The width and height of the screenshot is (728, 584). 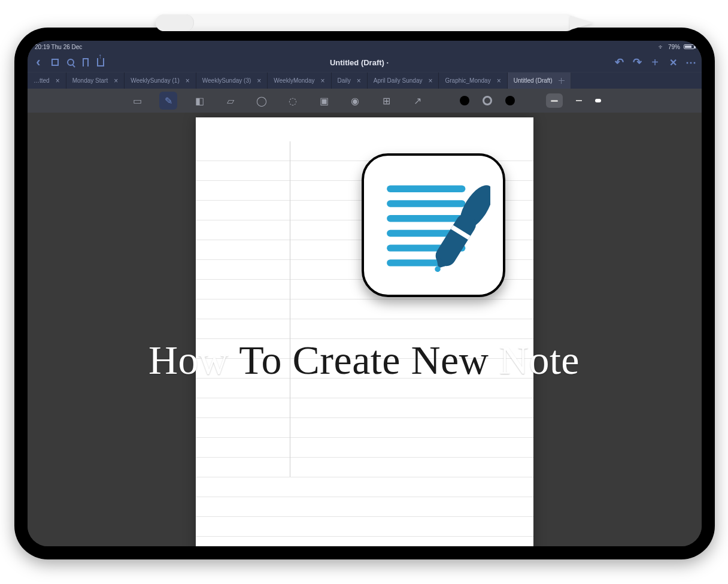 What do you see at coordinates (293, 101) in the screenshot?
I see `lasso-tool: ◌` at bounding box center [293, 101].